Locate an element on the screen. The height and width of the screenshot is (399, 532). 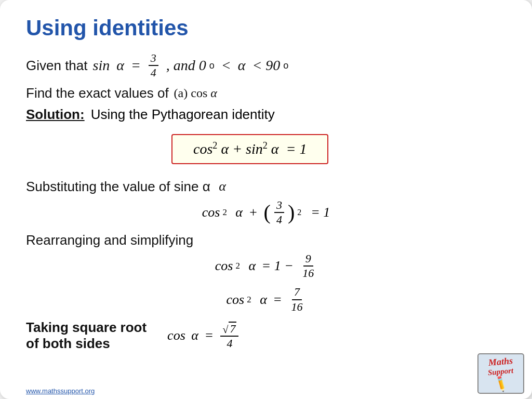
final-equation: cos α = √7 4 is located at coordinates (204, 336).